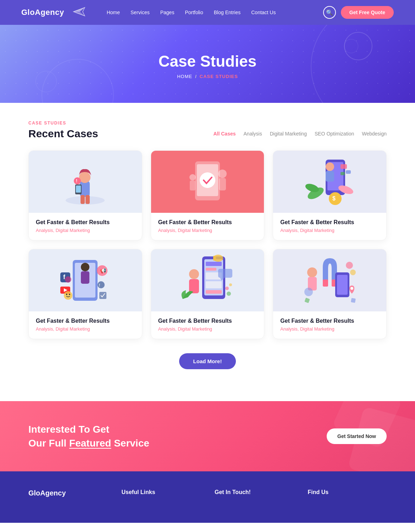 Image resolution: width=415 pixels, height=532 pixels. What do you see at coordinates (99, 285) in the screenshot?
I see `svg-text: f` at bounding box center [99, 285].